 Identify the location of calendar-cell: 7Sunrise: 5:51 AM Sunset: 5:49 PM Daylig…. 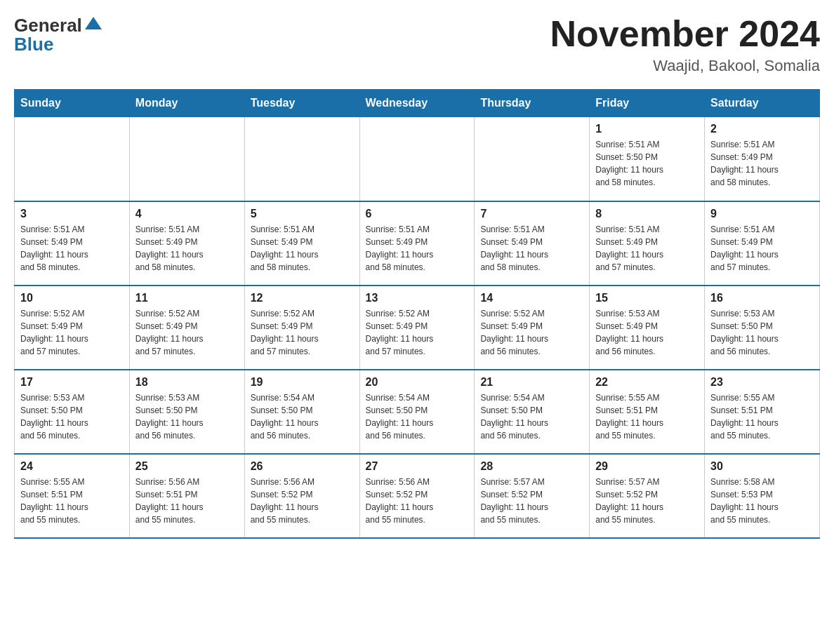
(532, 243).